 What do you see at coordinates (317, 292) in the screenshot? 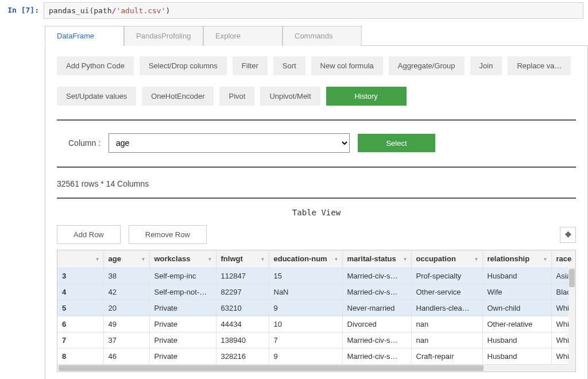
I see `table-row: 442Self-emp-not-…82297NaNMarried-civ-s…O…` at bounding box center [317, 292].